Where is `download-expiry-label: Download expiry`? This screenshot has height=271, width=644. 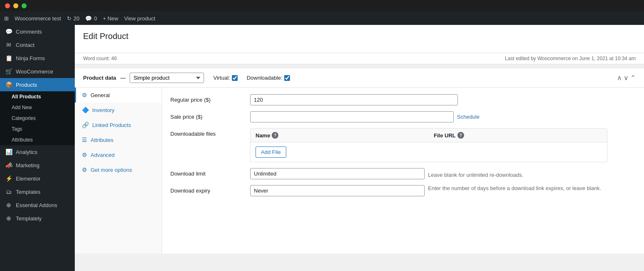
download-expiry-label: Download expiry is located at coordinates (208, 189).